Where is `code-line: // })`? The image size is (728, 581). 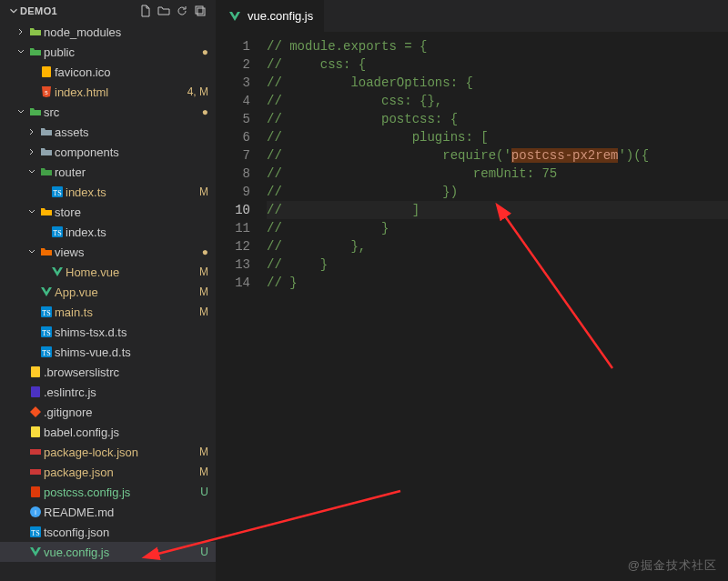 code-line: // }) is located at coordinates (497, 192).